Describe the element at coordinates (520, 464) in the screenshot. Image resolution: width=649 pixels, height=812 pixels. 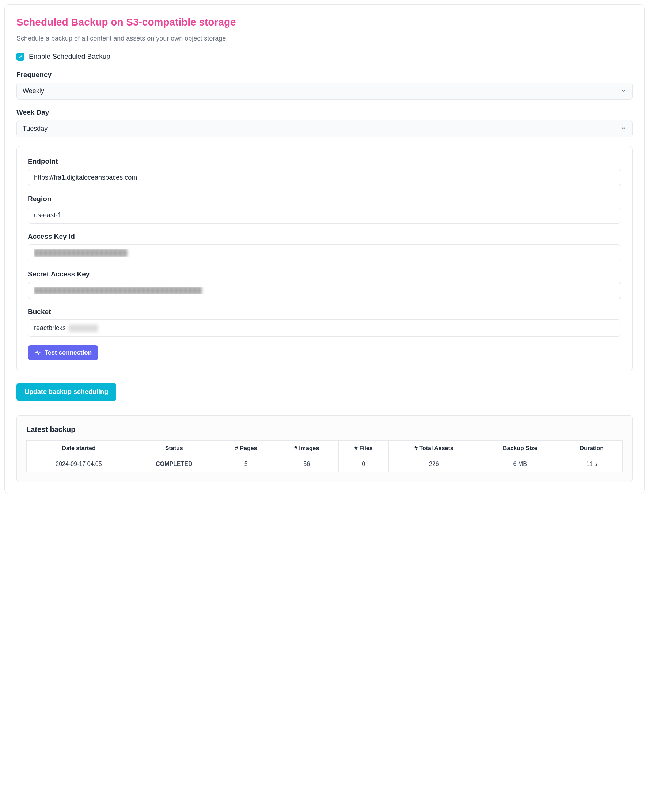
I see `cell-size: 6 MB` at that location.